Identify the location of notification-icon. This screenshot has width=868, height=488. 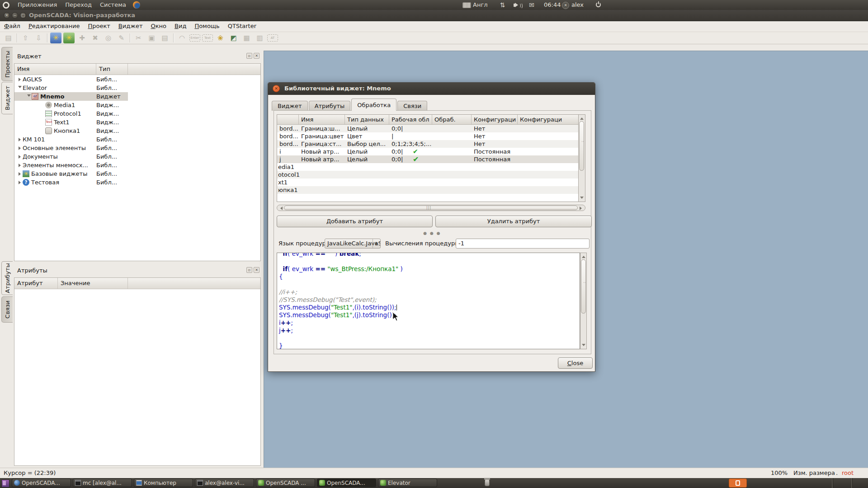
(738, 483).